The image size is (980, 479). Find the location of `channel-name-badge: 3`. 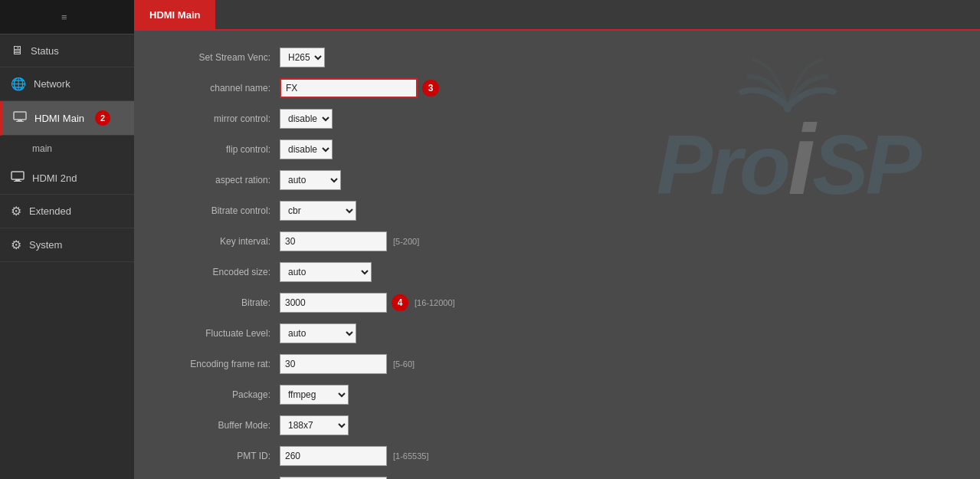

channel-name-badge: 3 is located at coordinates (431, 88).